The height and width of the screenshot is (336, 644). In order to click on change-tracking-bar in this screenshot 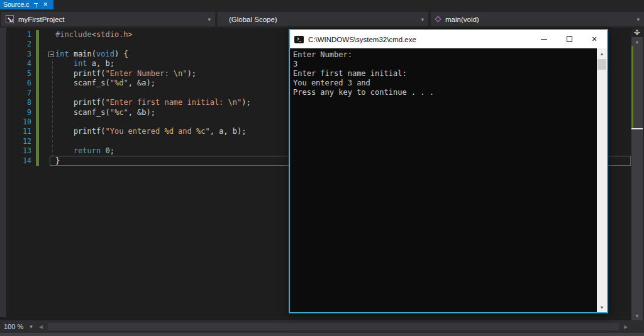, I will do `click(38, 98)`.